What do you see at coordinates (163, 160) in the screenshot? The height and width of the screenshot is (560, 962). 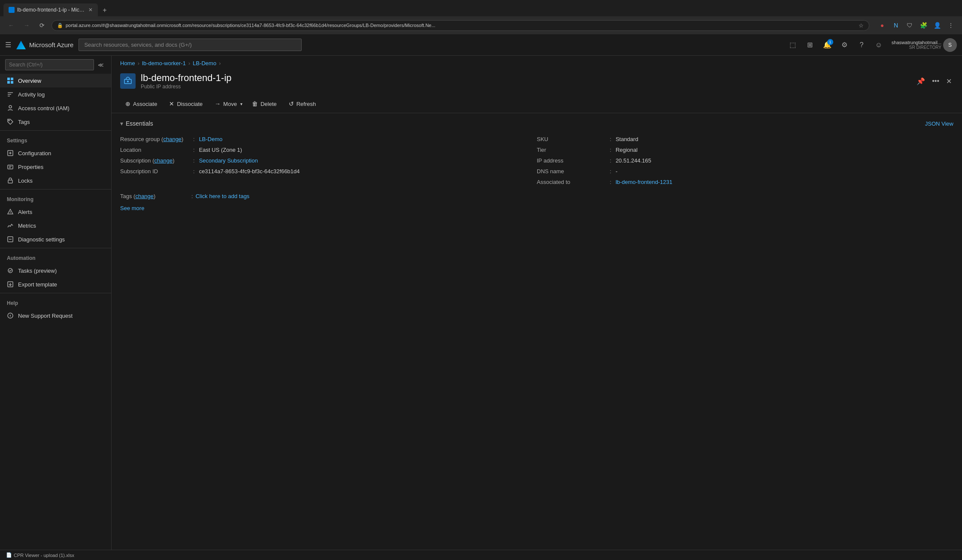 I see `subscription-change-link: change` at bounding box center [163, 160].